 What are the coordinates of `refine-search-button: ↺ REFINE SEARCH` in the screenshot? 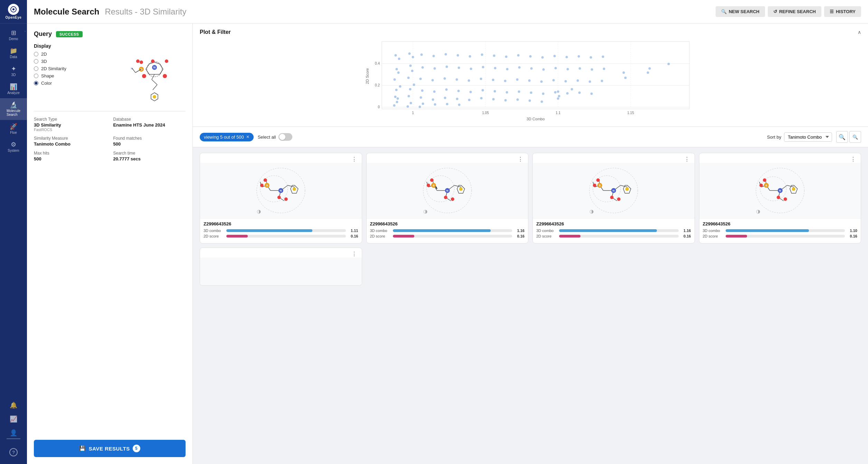 It's located at (795, 12).